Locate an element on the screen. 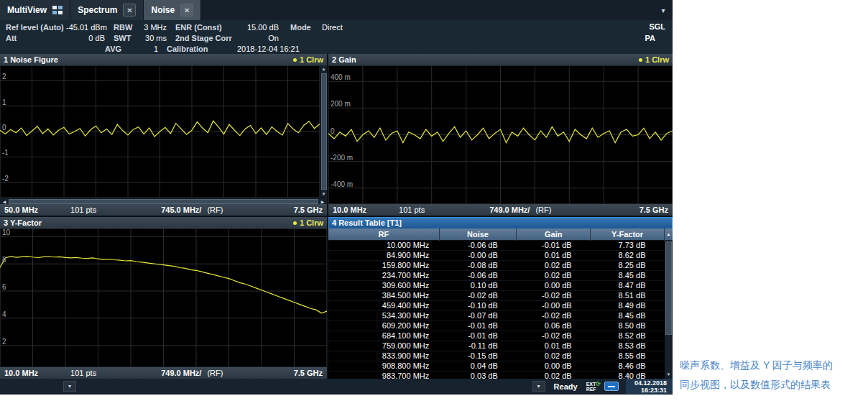 The height and width of the screenshot is (406, 868). table-cell: 833.900 MHz is located at coordinates (384, 356).